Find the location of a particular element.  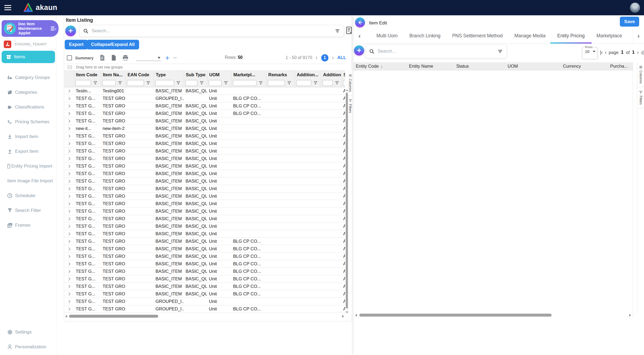

sidebar-item-pricing-schemes: $Pricing Schemes is located at coordinates (28, 122).